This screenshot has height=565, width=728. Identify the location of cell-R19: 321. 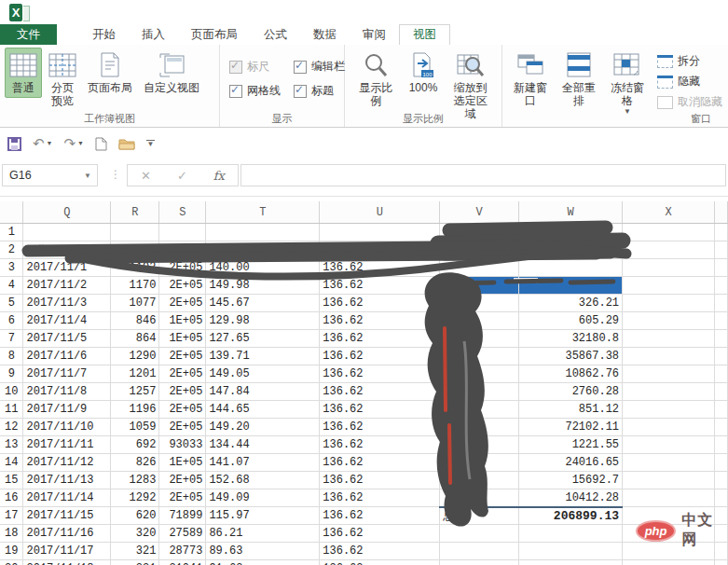
(135, 552).